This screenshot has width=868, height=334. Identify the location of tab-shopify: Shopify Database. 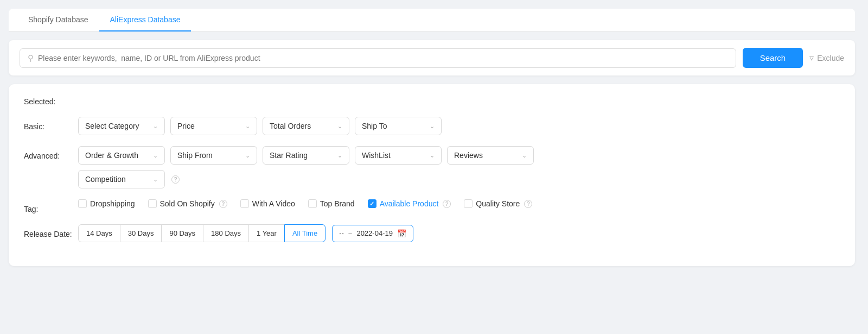
(59, 20).